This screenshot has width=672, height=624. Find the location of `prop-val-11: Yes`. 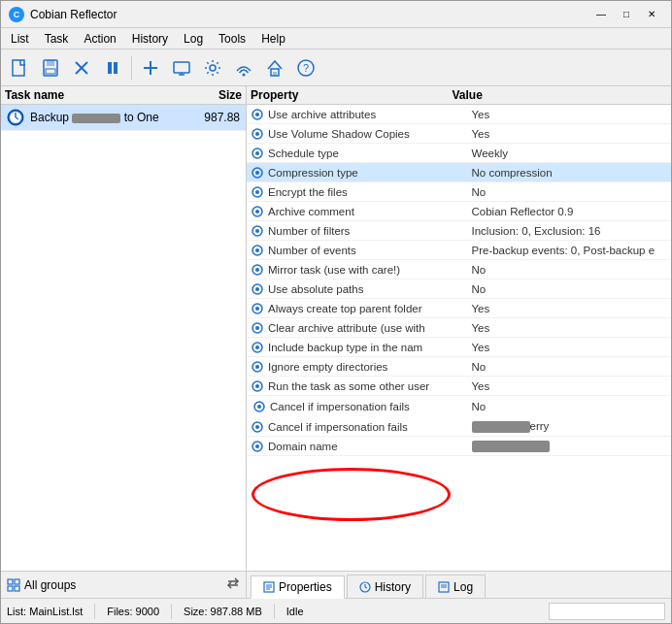

prop-val-11: Yes is located at coordinates (566, 328).